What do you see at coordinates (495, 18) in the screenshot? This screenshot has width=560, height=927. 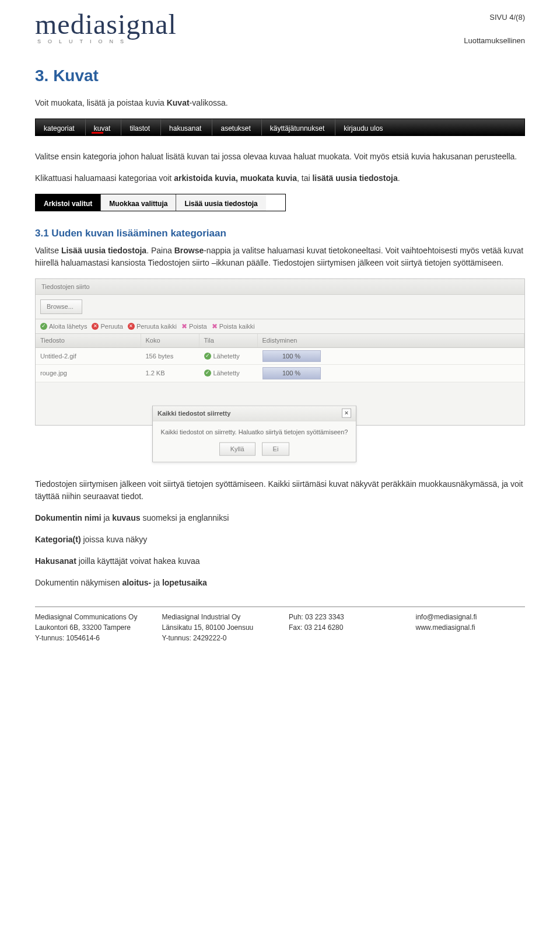 I see `page-number: SIVU 4/(8)` at bounding box center [495, 18].